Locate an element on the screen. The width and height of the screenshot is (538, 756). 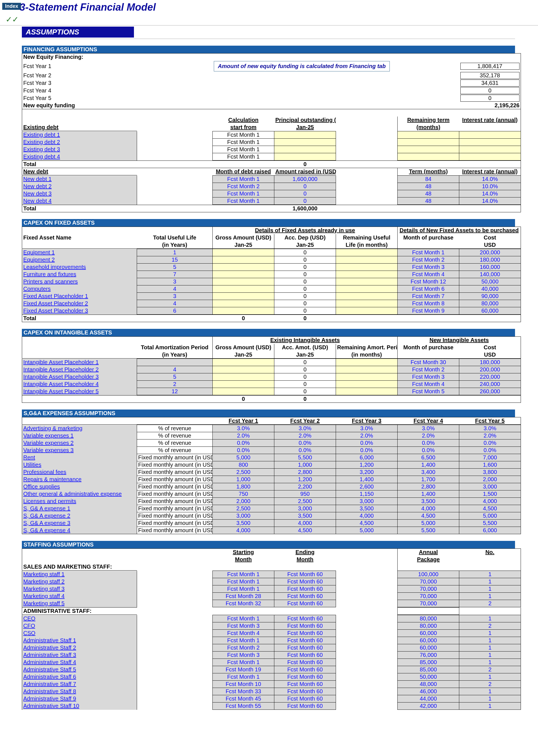
ci-gross-total: 0 is located at coordinates (243, 399).